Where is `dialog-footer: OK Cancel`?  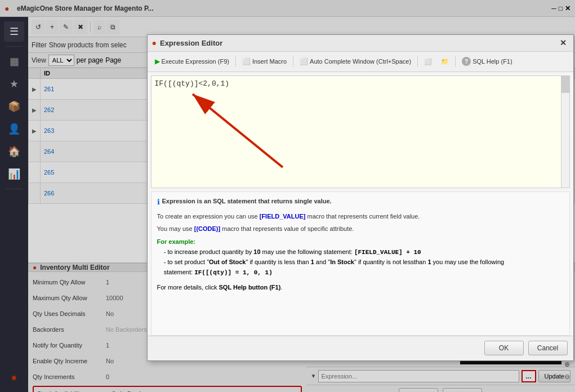 dialog-footer: OK Cancel is located at coordinates (360, 348).